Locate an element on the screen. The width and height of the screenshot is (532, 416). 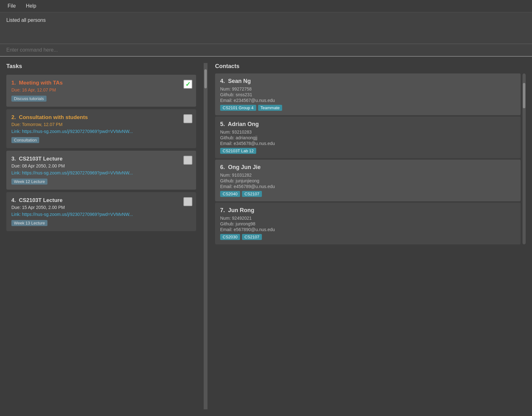
contact-tag: CS2103T Lab 12 is located at coordinates (238, 151).